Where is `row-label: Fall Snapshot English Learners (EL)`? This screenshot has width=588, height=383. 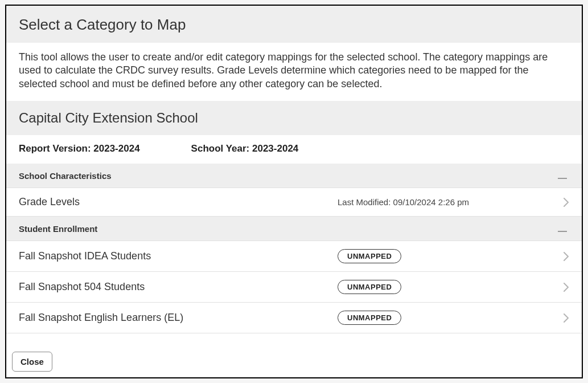
row-label: Fall Snapshot English Learners (EL) is located at coordinates (178, 318).